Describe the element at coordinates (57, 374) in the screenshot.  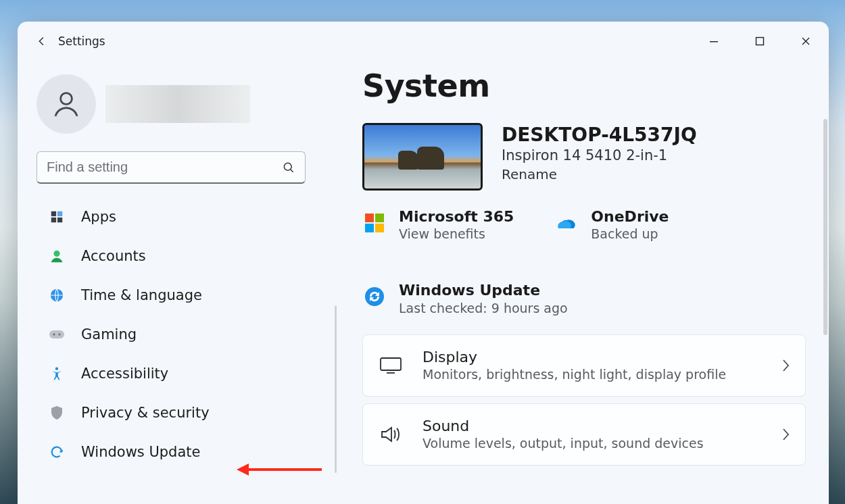
I see `accessibility-icon` at that location.